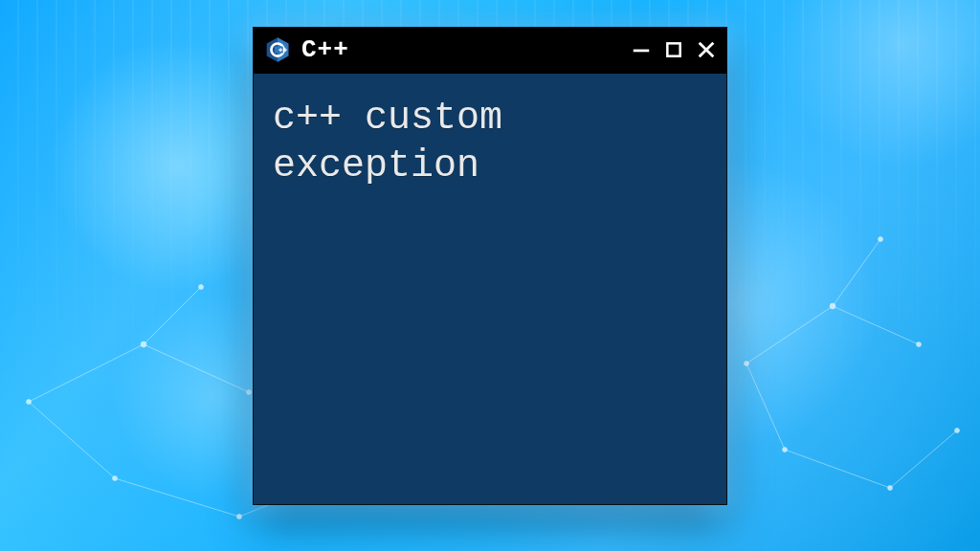 Image resolution: width=980 pixels, height=551 pixels. Describe the element at coordinates (461, 50) in the screenshot. I see `window-title: C++` at that location.